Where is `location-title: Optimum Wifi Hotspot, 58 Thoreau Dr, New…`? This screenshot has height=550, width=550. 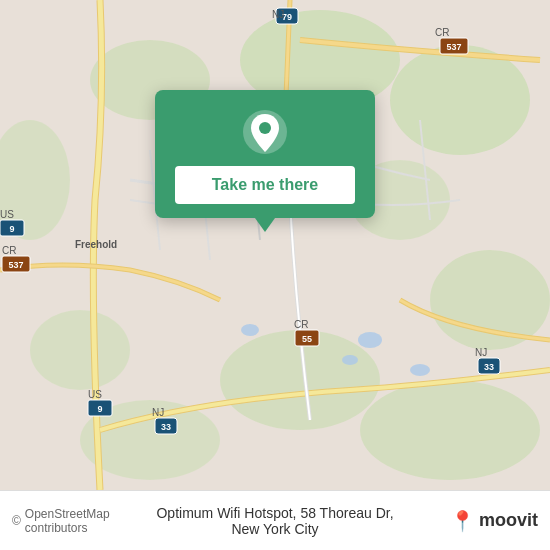 location-title: Optimum Wifi Hotspot, 58 Thoreau Dr, New… is located at coordinates (276, 521).